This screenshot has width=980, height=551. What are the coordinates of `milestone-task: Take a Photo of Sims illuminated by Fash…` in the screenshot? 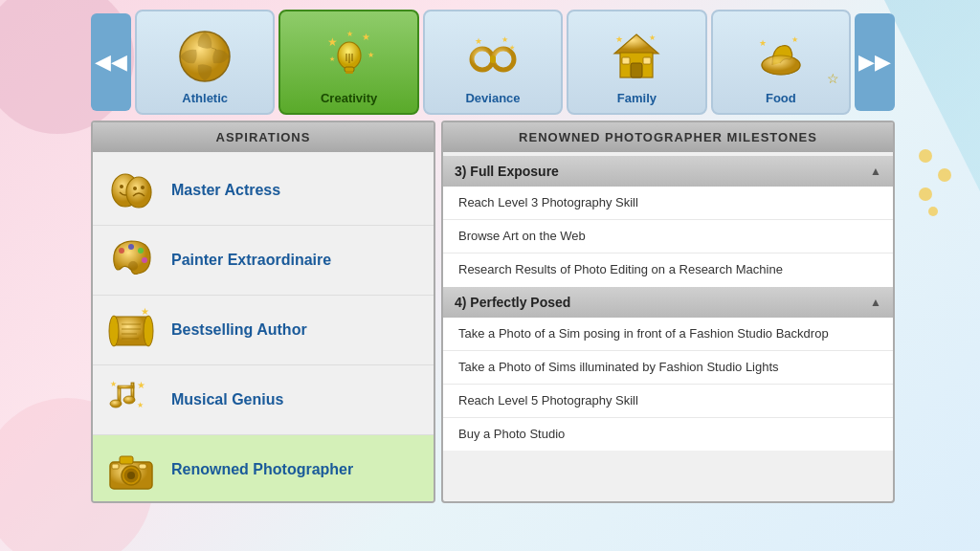 It's located at (668, 367).